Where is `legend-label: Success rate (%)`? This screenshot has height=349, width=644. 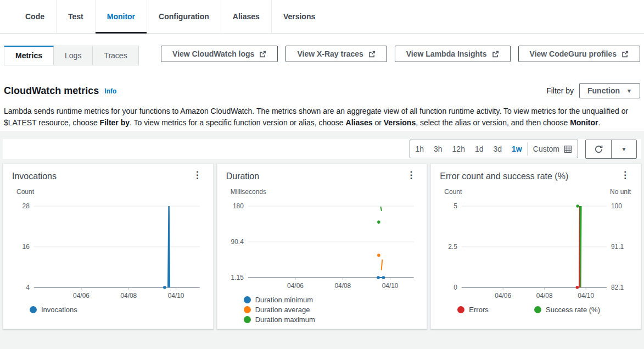 legend-label: Success rate (%) is located at coordinates (573, 310).